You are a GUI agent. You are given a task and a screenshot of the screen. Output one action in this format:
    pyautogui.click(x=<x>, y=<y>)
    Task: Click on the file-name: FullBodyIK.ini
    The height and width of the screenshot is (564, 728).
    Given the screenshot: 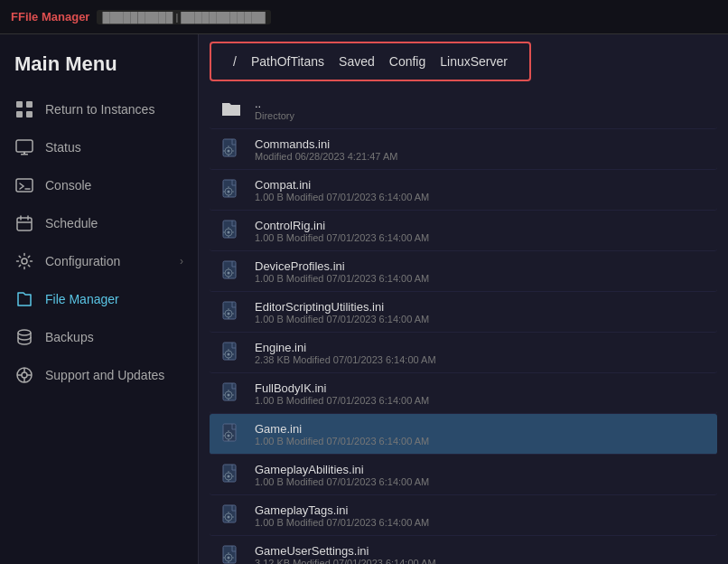 What is the action you would take?
    pyautogui.click(x=341, y=389)
    